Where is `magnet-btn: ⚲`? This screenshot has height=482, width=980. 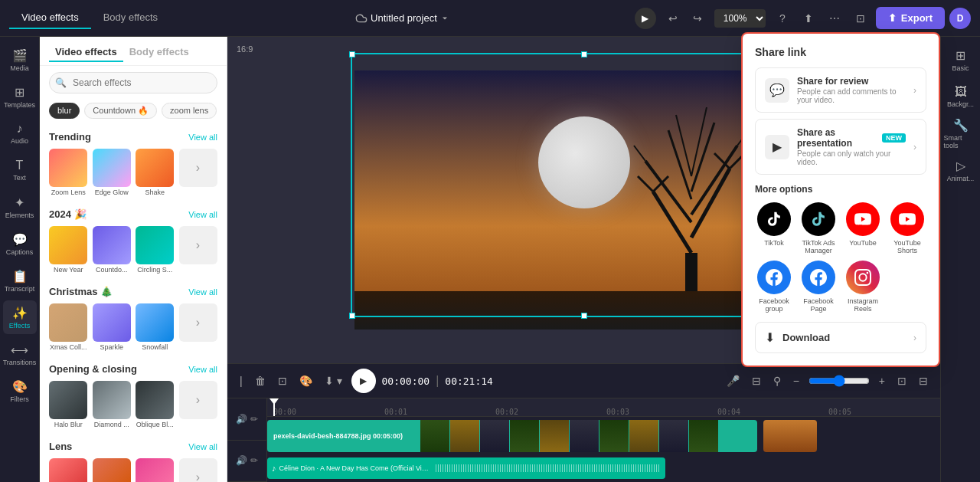 magnet-btn: ⚲ is located at coordinates (777, 381).